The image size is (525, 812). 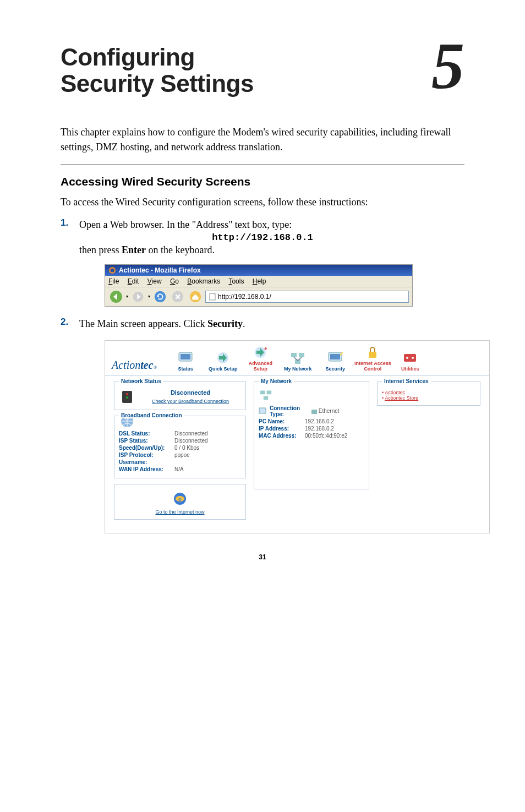 I want to click on page-icon, so click(x=212, y=297).